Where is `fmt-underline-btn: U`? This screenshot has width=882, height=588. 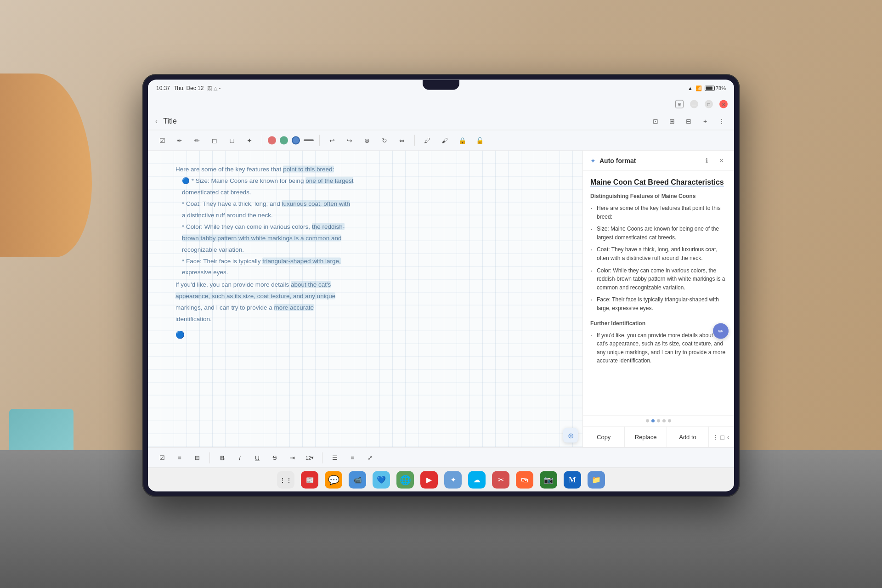
fmt-underline-btn: U is located at coordinates (257, 458).